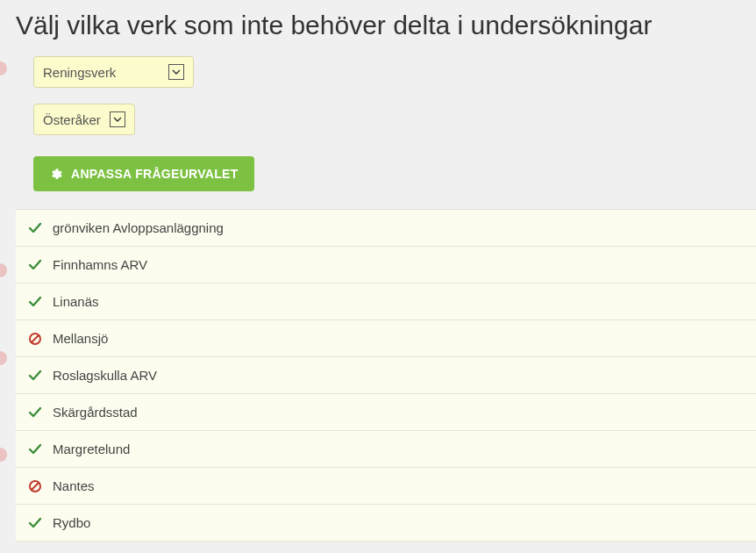 This screenshot has width=756, height=553. What do you see at coordinates (386, 523) in the screenshot?
I see `list-item: Rydbo` at bounding box center [386, 523].